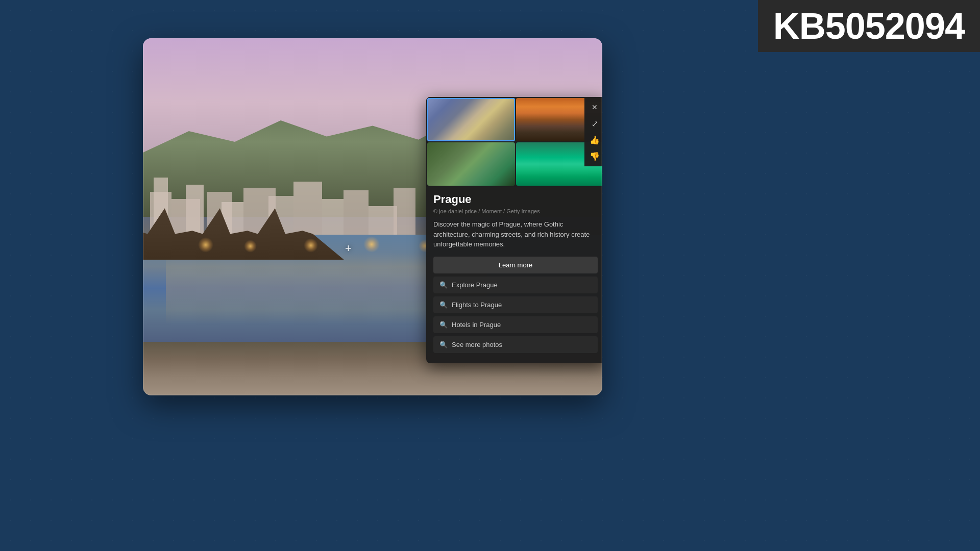 Image resolution: width=980 pixels, height=551 pixels. What do you see at coordinates (516, 211) in the screenshot?
I see `copyright-text: © joe daniel price / Moment / Getty Imag…` at bounding box center [516, 211].